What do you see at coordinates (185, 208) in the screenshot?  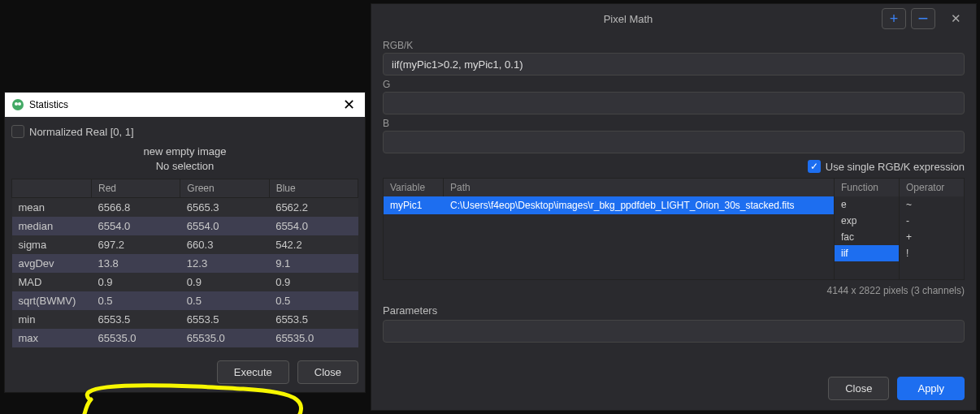 I see `table-row: mean6566.86565.36562.2` at bounding box center [185, 208].